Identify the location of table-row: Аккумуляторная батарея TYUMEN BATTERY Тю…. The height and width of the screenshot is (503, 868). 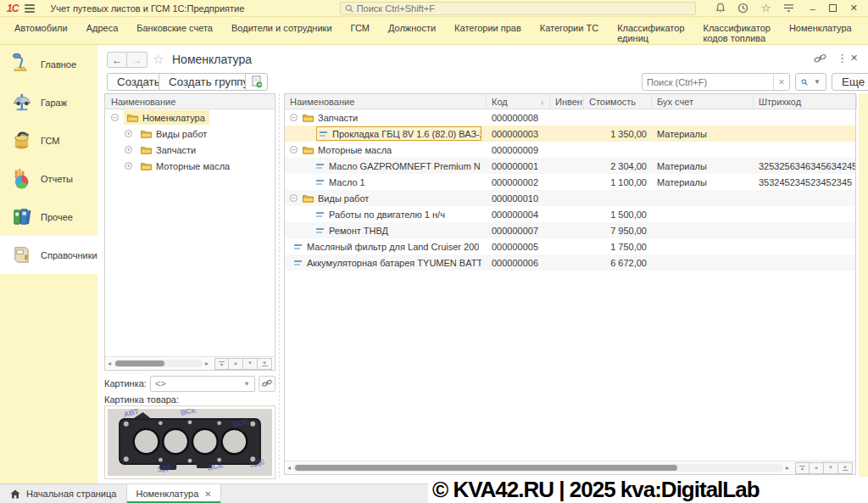
(570, 263).